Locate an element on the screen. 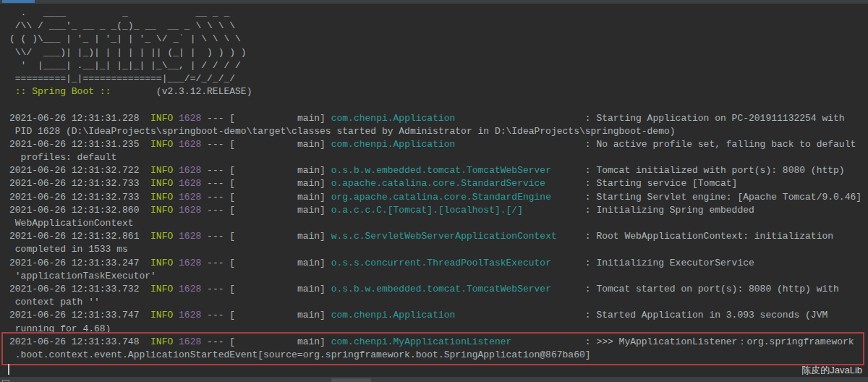 This screenshot has height=382, width=868. log-line-continuation: completed in 1533 ms is located at coordinates (438, 250).